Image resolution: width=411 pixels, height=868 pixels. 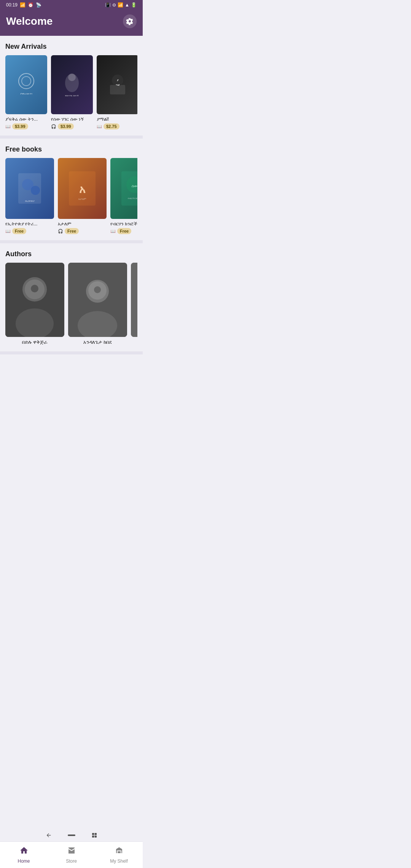 I want to click on book-title-2: የሰው ሃገር ሰው ነኝ, so click(x=72, y=119).